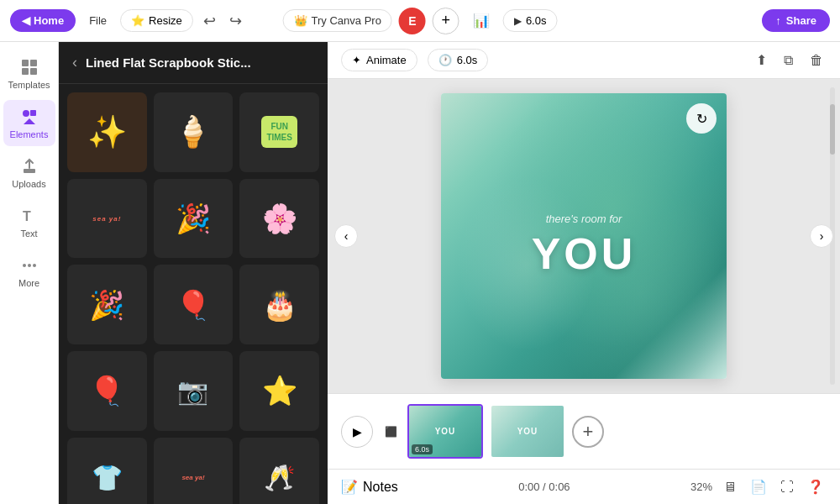 This screenshot has height=504, width=840. What do you see at coordinates (517, 21) in the screenshot?
I see `play-icon: ▶` at bounding box center [517, 21].